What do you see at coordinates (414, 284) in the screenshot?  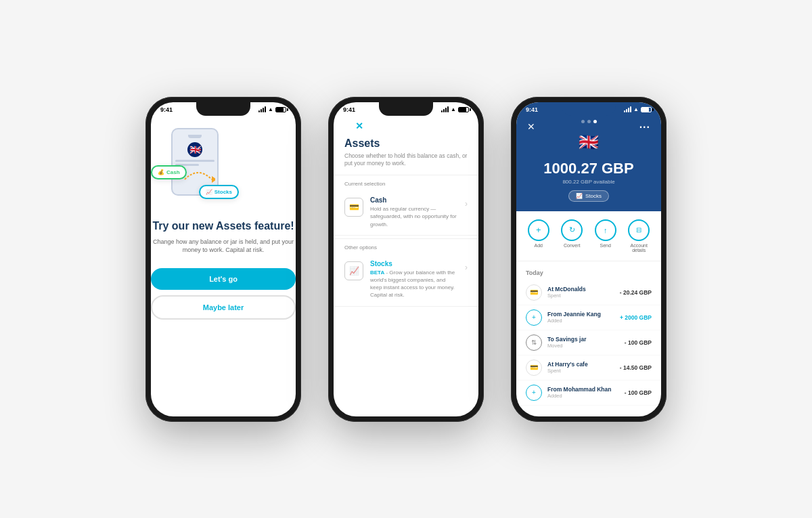 I see `stocks-asset-detail: BETA - Grow your balance with the world'…` at bounding box center [414, 284].